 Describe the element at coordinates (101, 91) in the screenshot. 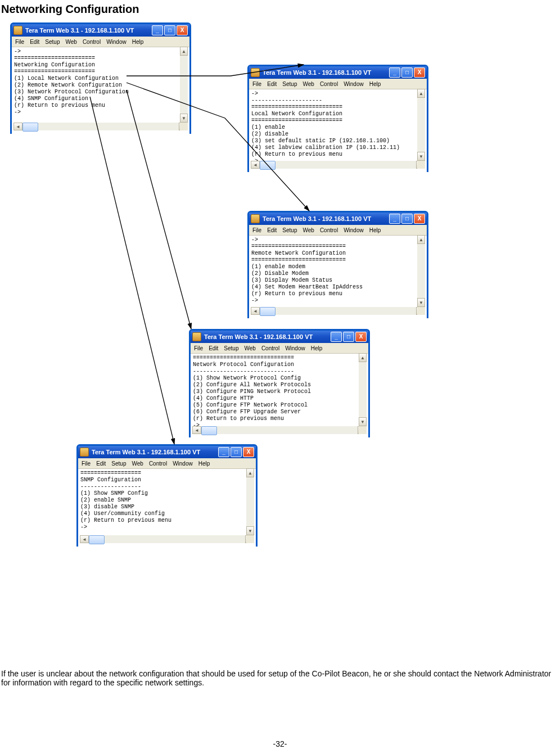

I see `terminal-body: -> ======================== Networking C…` at that location.